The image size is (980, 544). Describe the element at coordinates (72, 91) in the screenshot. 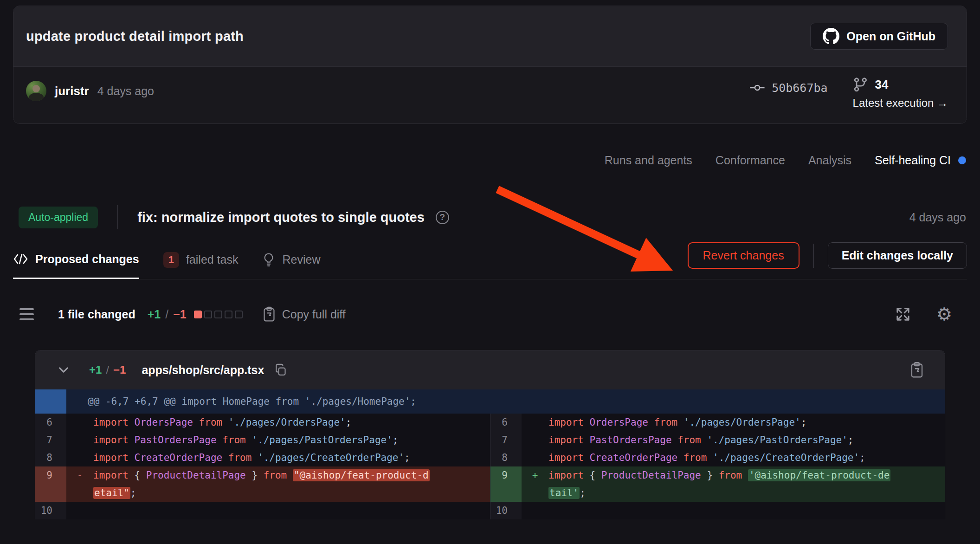

I see `author-name: juristr` at that location.